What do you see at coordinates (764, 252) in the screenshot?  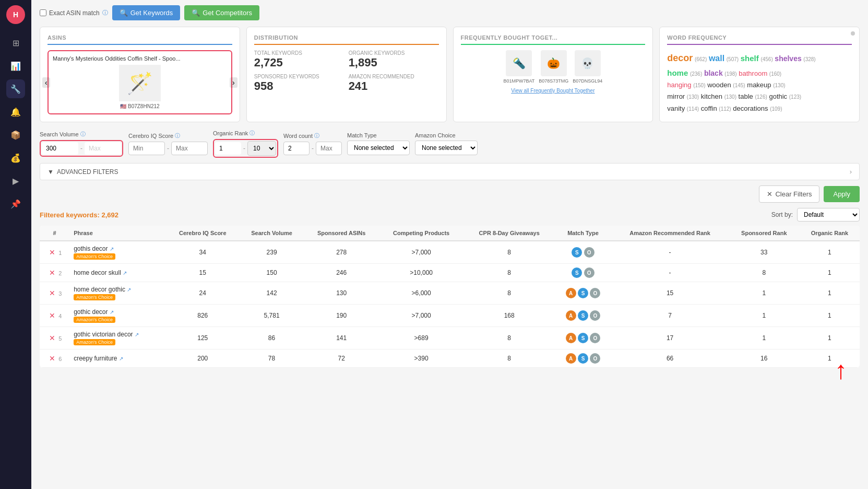 I see `cell-sponsored-rank: 33` at bounding box center [764, 252].